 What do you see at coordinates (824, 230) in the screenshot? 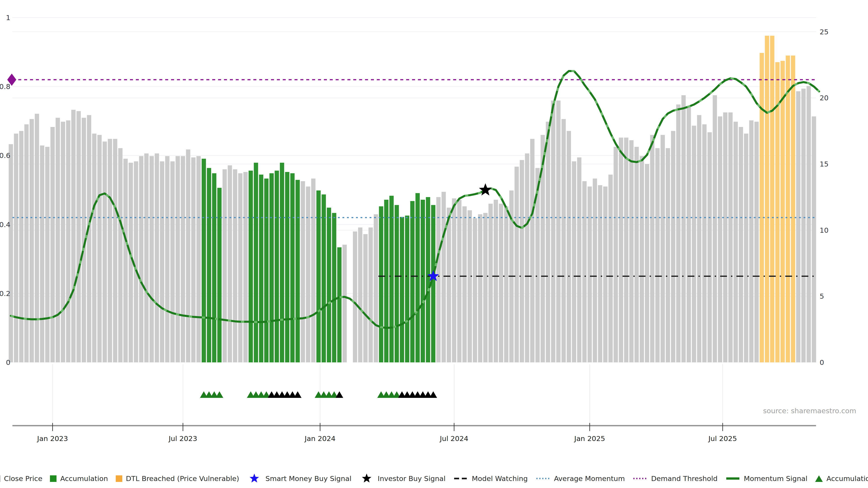
I see `right-axis-label: 10` at bounding box center [824, 230].